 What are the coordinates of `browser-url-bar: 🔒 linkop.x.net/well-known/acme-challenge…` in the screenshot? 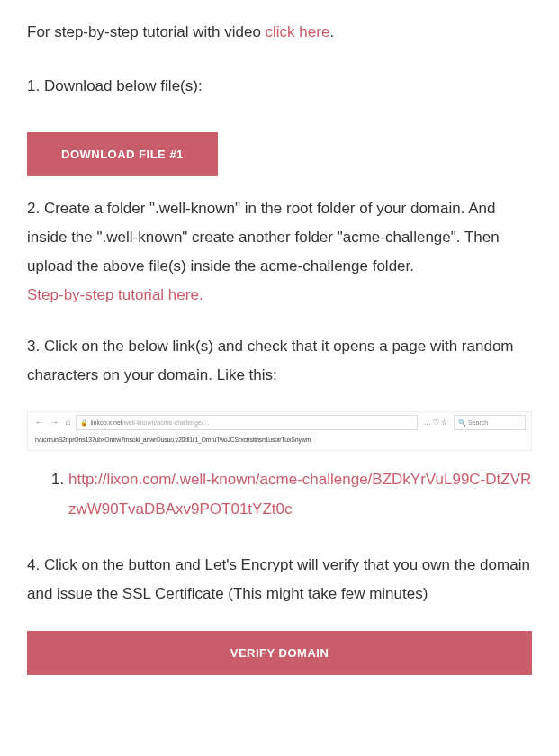 It's located at (247, 423).